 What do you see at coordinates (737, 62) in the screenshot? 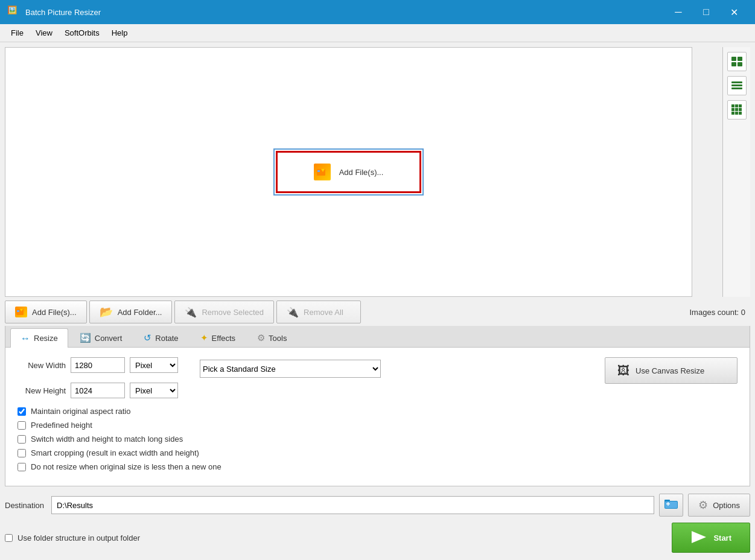
I see `thumbnail-view-button` at bounding box center [737, 62].